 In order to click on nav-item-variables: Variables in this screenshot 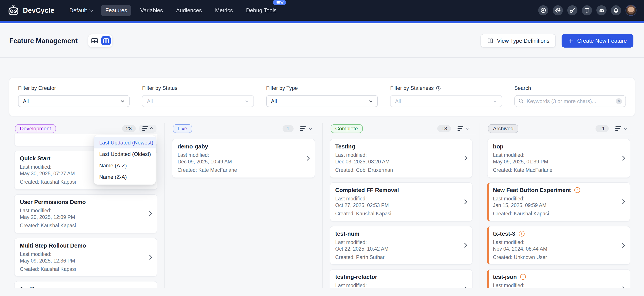, I will do `click(152, 10)`.